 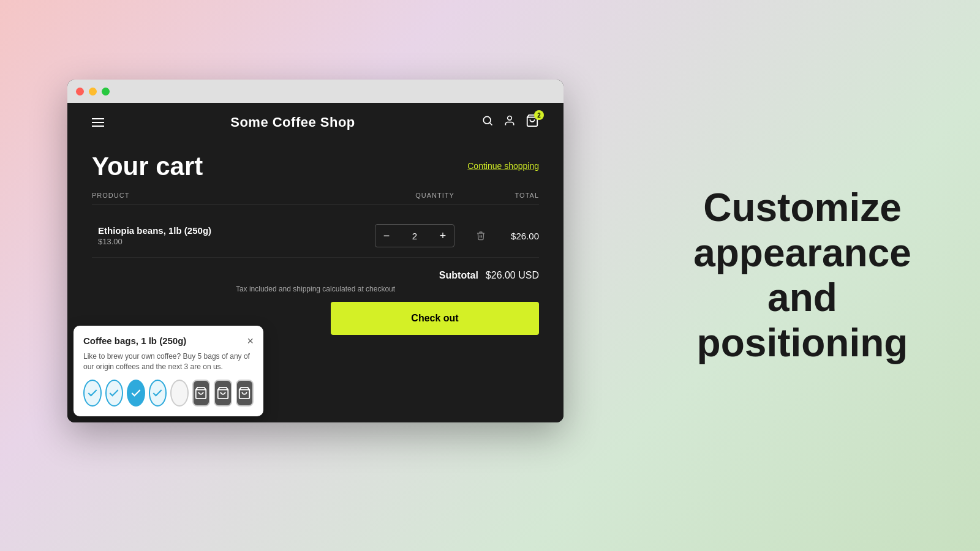 What do you see at coordinates (510, 122) in the screenshot?
I see `nav-icons: 2` at bounding box center [510, 122].